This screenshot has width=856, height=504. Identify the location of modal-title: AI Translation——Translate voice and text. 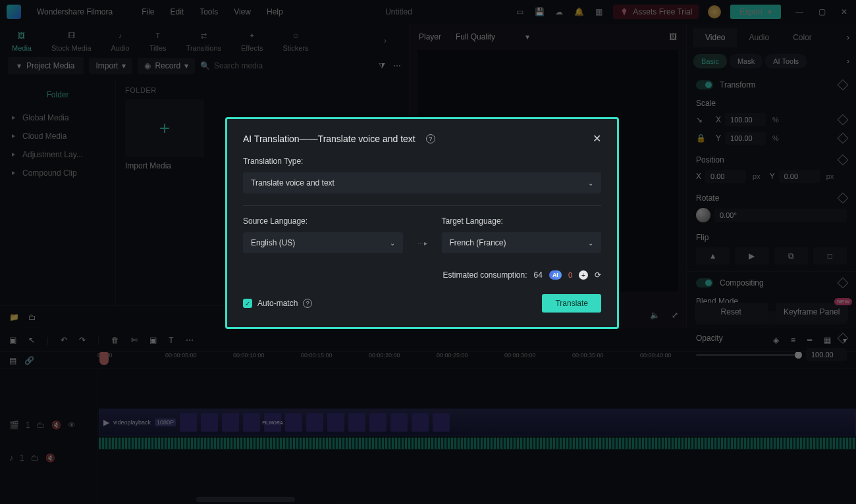
(329, 139).